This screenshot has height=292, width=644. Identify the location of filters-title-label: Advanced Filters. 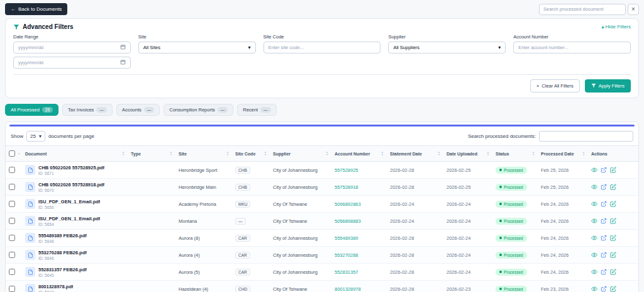
(48, 26).